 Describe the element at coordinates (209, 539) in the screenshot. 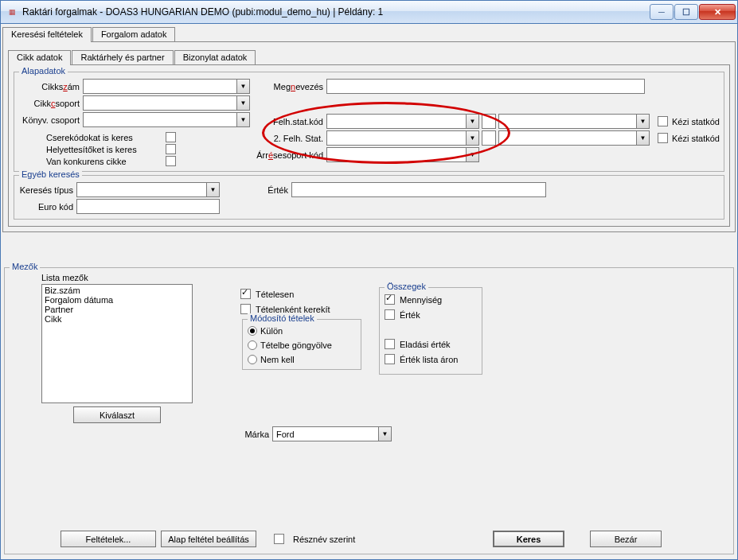

I see `button-alap-feltetel: Alap feltétel beállítás` at that location.